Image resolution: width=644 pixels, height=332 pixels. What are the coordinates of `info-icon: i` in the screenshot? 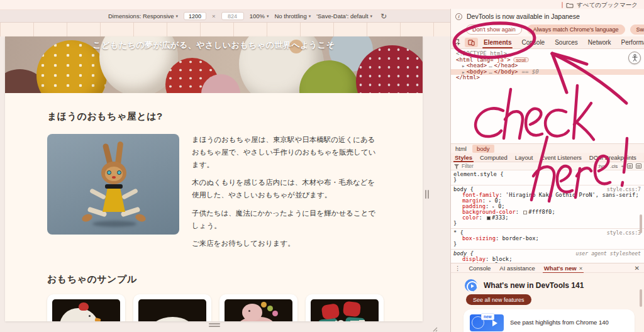 It's located at (459, 16).